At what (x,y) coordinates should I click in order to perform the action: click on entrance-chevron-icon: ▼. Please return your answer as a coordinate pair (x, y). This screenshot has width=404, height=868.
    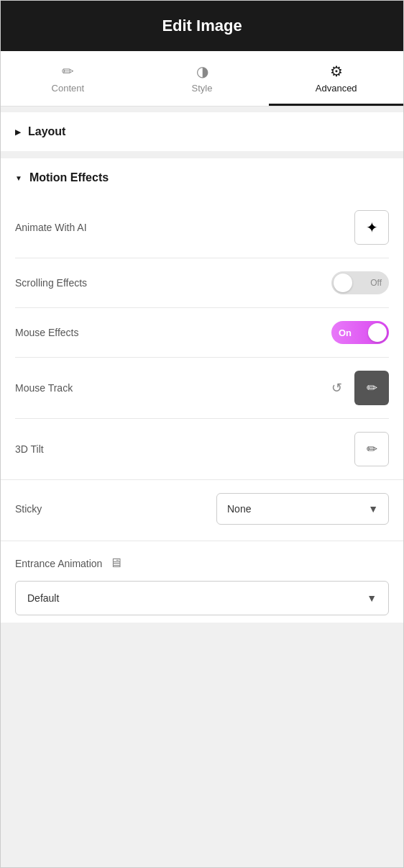
    Looking at the image, I should click on (372, 598).